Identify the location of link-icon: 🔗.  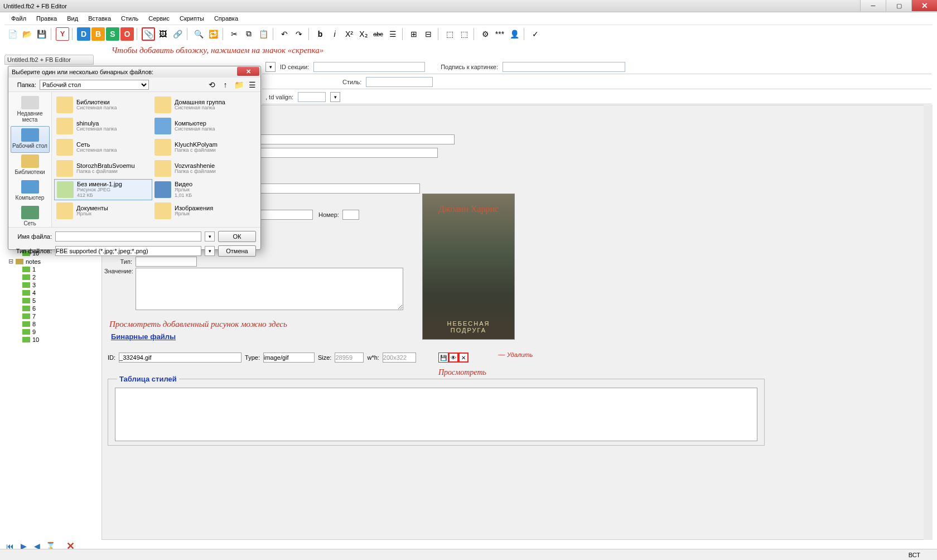
(177, 34).